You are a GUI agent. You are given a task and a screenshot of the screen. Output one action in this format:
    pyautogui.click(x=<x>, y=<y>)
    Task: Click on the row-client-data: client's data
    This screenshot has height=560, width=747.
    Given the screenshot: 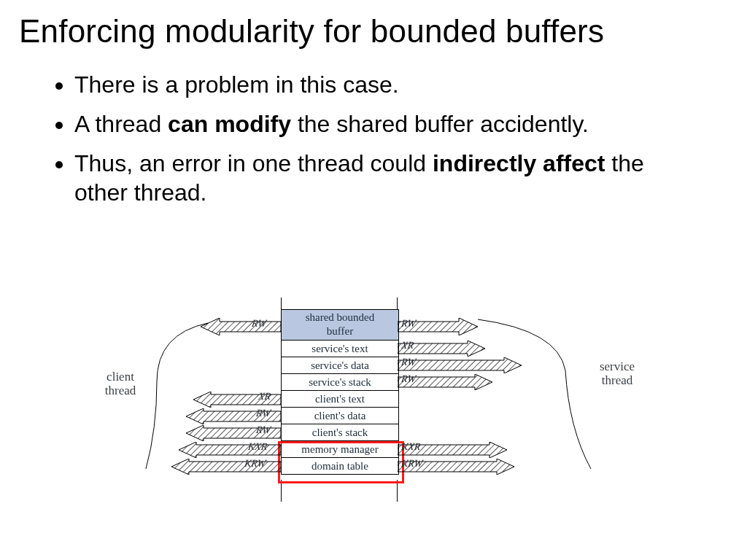 What is the action you would take?
    pyautogui.click(x=340, y=416)
    